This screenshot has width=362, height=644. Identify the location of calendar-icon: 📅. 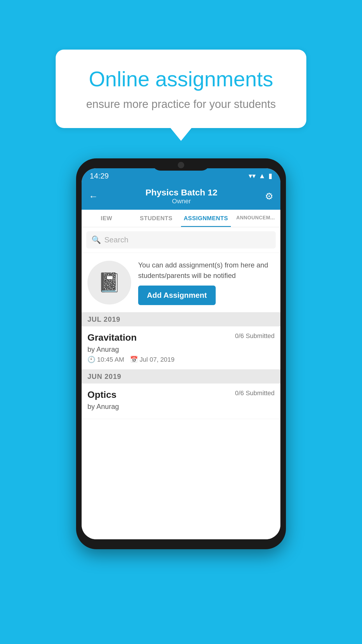
(134, 360).